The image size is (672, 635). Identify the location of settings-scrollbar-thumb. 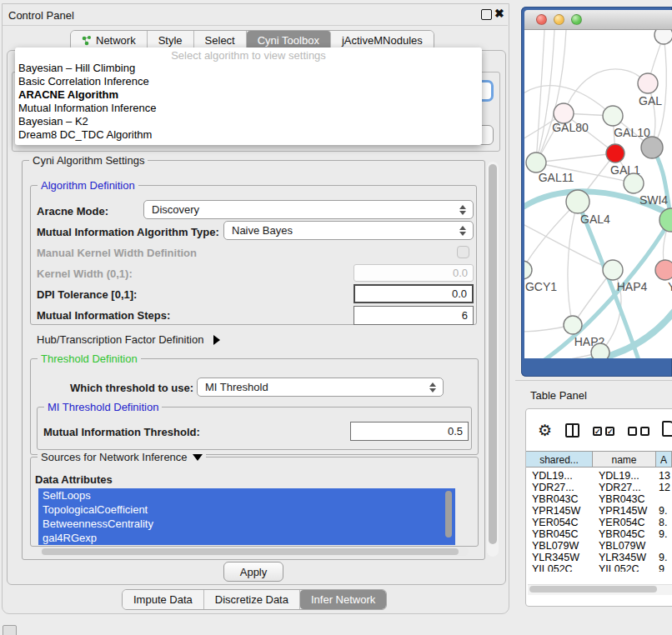
(493, 354).